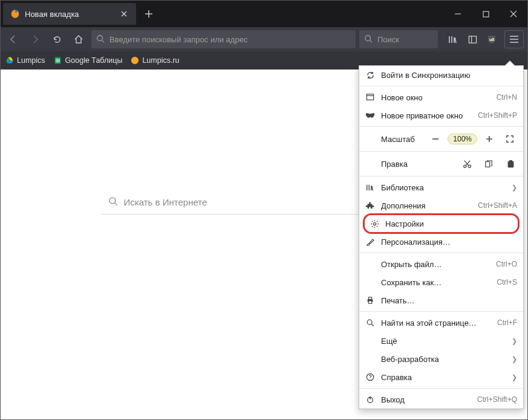  Describe the element at coordinates (513, 14) in the screenshot. I see `close-window-button` at that location.